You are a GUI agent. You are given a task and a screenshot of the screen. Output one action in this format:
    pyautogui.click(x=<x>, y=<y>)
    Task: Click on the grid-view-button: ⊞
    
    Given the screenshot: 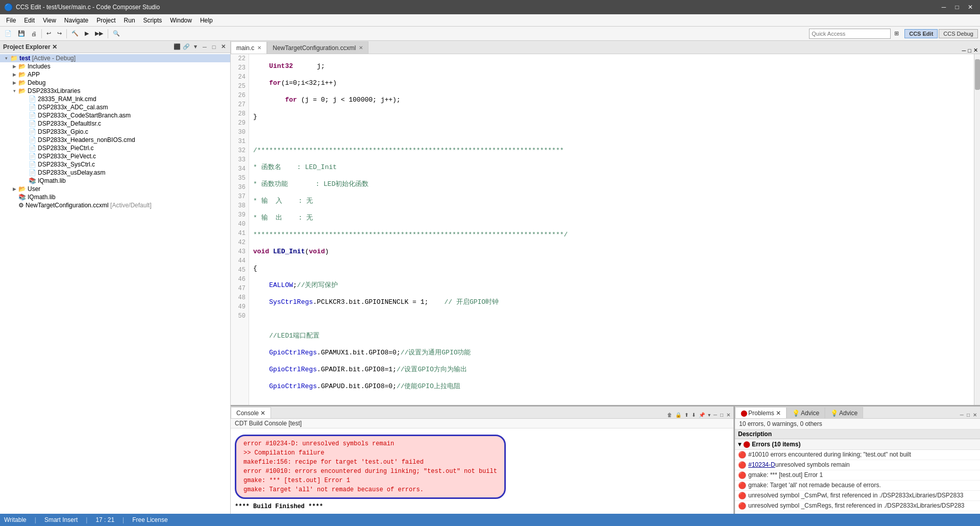 What is the action you would take?
    pyautogui.click(x=896, y=34)
    